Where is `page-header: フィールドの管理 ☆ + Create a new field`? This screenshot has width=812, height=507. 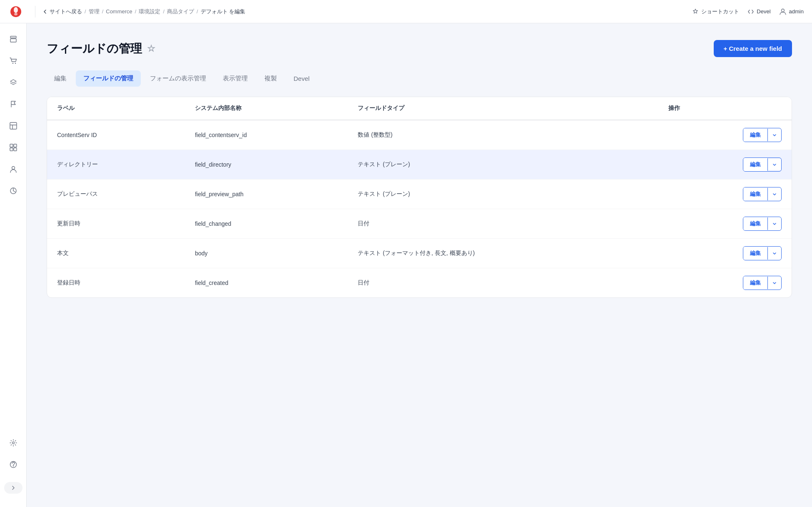 page-header: フィールドの管理 ☆ + Create a new field is located at coordinates (419, 48).